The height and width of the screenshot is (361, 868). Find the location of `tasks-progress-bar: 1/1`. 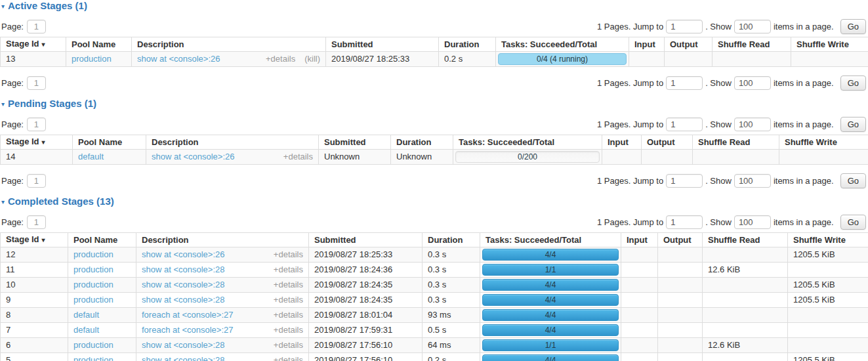

tasks-progress-bar: 1/1 is located at coordinates (550, 270).